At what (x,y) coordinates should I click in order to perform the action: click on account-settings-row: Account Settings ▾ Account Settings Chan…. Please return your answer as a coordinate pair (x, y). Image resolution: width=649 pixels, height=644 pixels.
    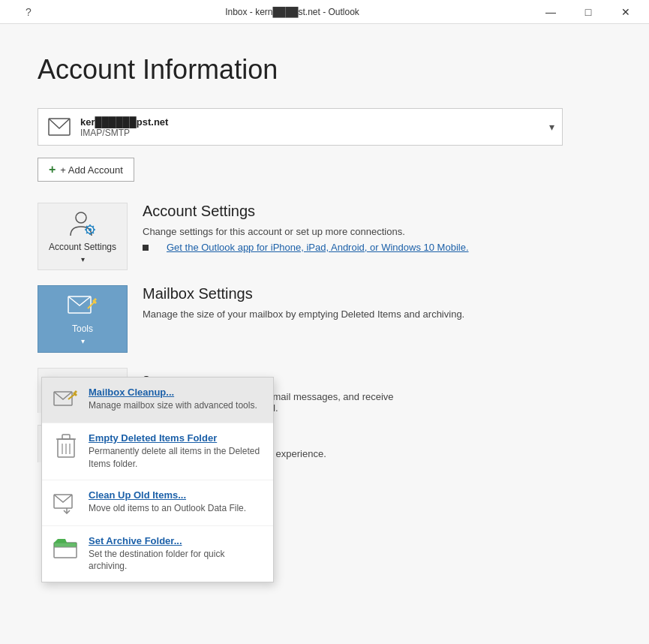
    Looking at the image, I should click on (324, 236).